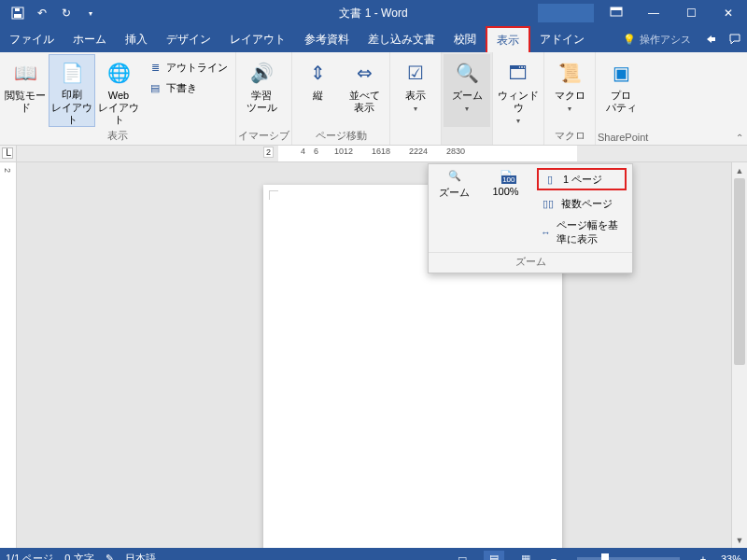 This screenshot has height=560, width=747. Describe the element at coordinates (740, 539) in the screenshot. I see `scroll-down-button: ▼` at that location.